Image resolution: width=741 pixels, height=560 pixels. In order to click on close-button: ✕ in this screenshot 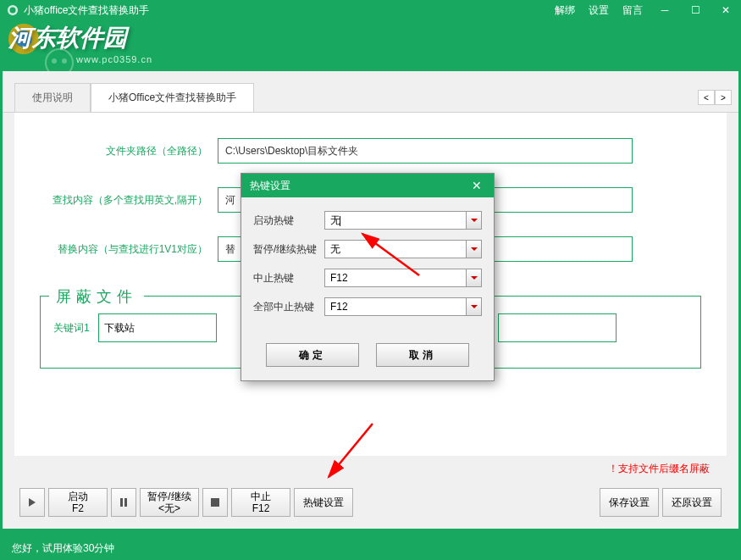, I will do `click(726, 10)`.